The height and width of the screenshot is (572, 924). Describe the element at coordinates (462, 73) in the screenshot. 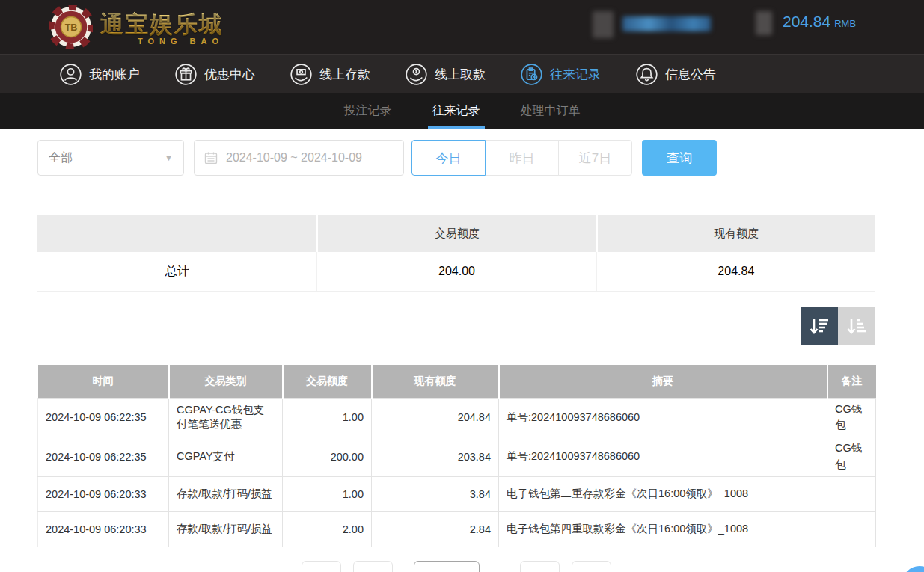

I see `main-navigation: 我的账户 优惠中心 线上存款 线上取款` at that location.